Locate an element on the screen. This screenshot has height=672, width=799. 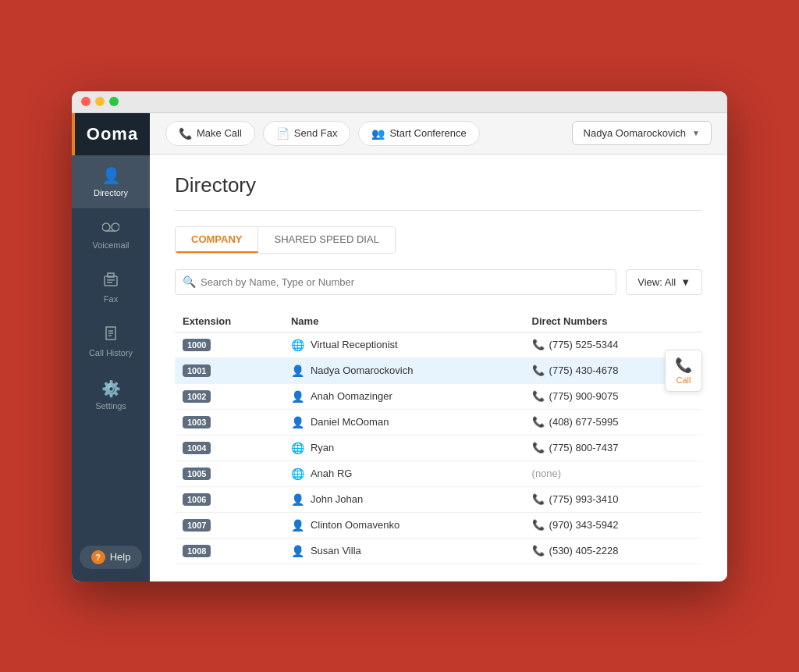
table-row: 1002👤Anah Oomazinger📞(775) 900-9075 is located at coordinates (439, 396).